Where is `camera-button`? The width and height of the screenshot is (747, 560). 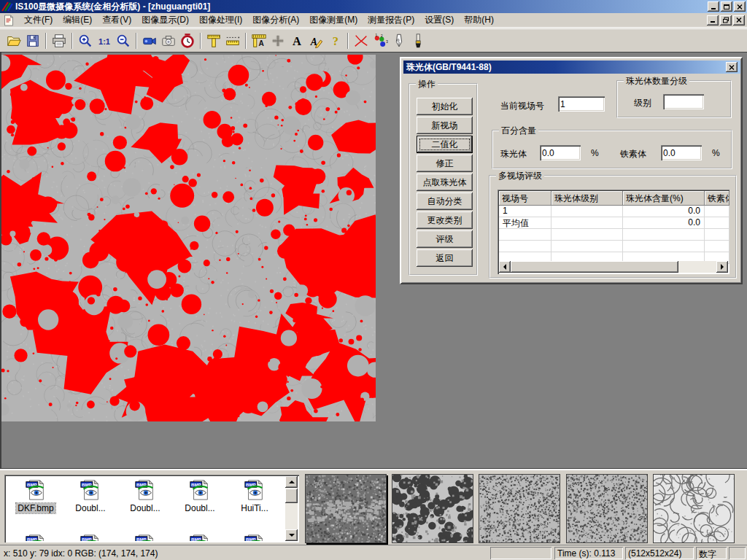
camera-button is located at coordinates (169, 41).